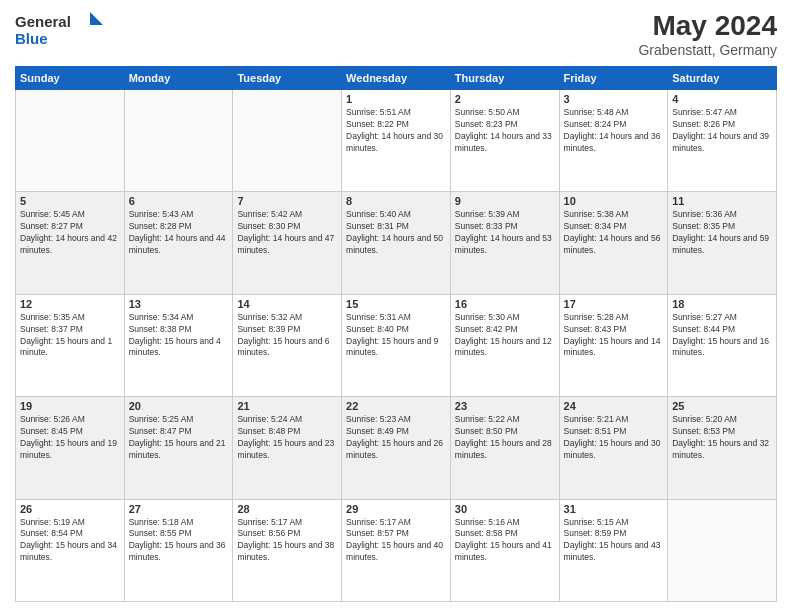 The width and height of the screenshot is (792, 612). I want to click on calendar-cell: 7Sunrise: 5:42 AM Sunset: 8:30 PM Daylig…, so click(288, 243).